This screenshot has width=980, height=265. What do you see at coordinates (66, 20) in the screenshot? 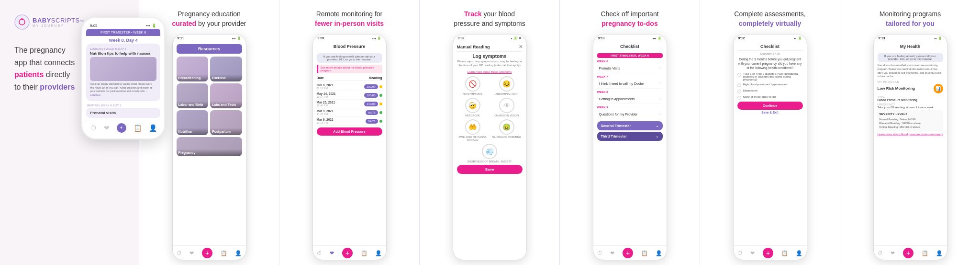
I see `logo-scripts: SCRIPTS` at bounding box center [66, 20].